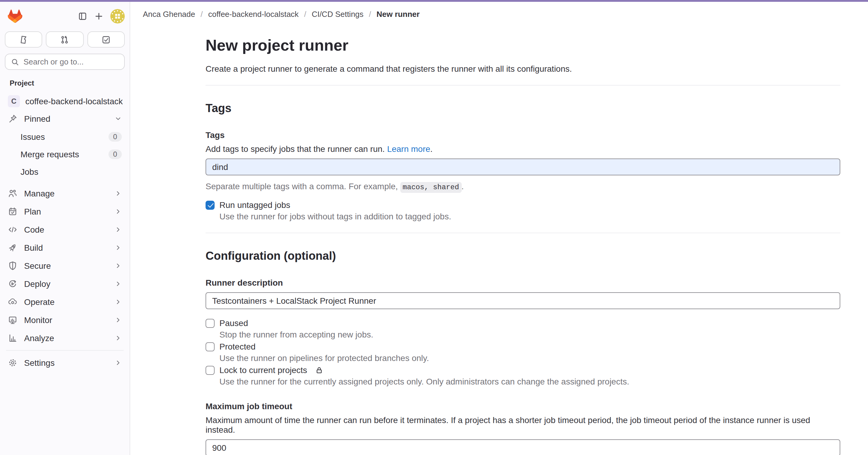 Image resolution: width=868 pixels, height=455 pixels. What do you see at coordinates (523, 108) in the screenshot?
I see `tags-section-heading: Tags` at bounding box center [523, 108].